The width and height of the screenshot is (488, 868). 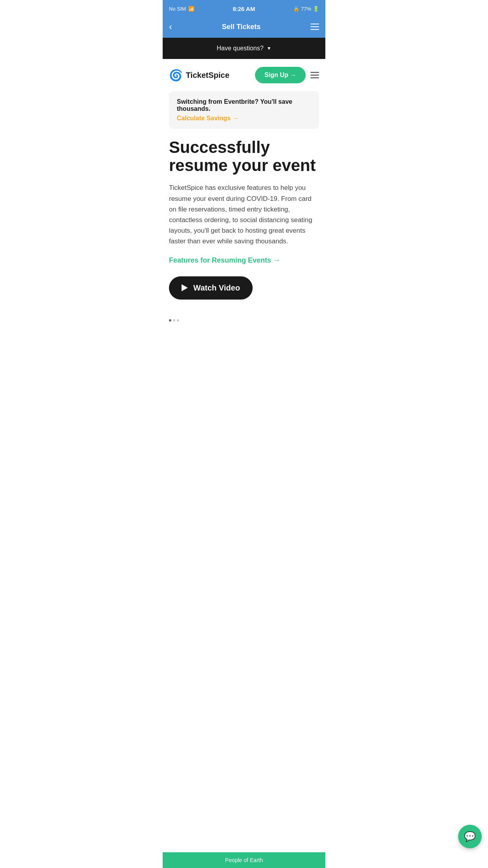 What do you see at coordinates (244, 9) in the screenshot?
I see `time-label: 8:26 AM` at bounding box center [244, 9].